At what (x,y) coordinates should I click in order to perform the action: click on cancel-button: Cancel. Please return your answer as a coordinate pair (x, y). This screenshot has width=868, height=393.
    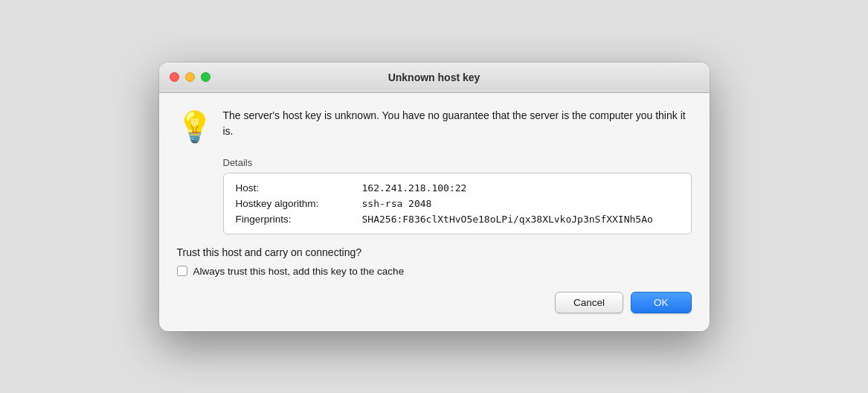
    Looking at the image, I should click on (589, 302).